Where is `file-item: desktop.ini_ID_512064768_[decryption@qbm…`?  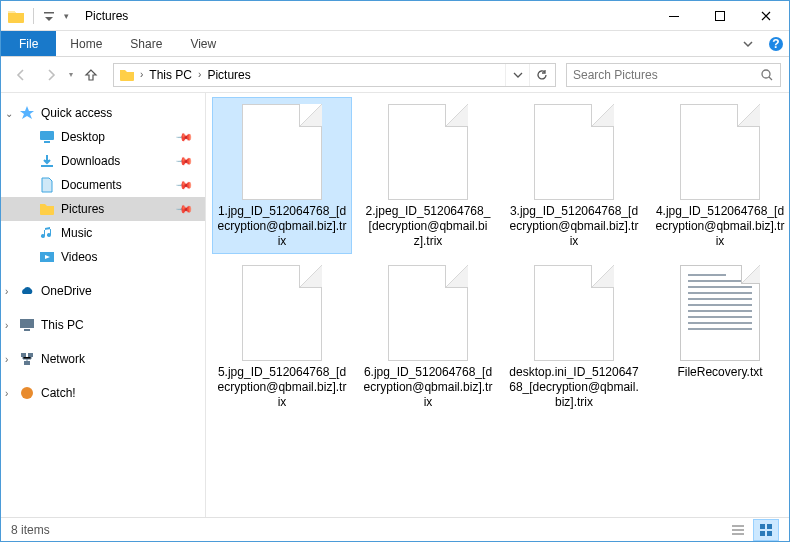
file-item: desktop.ini_ID_512064768_[decryption@qbm… is located at coordinates (574, 336).